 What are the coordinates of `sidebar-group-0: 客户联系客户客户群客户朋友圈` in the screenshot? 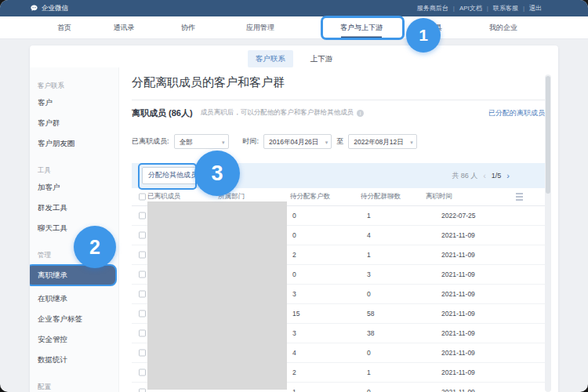 It's located at (78, 116).